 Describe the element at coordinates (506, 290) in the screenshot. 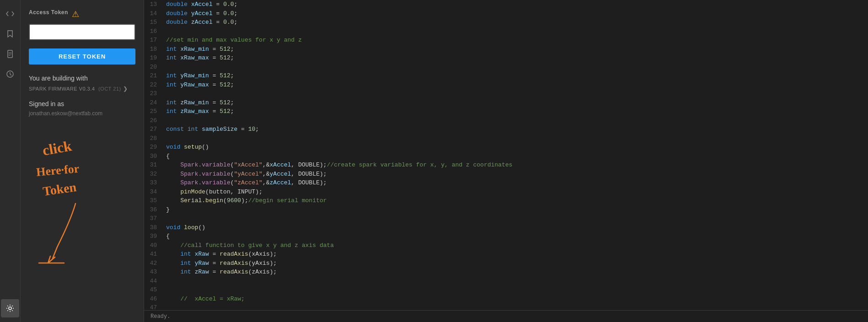

I see `table-row: 45` at that location.